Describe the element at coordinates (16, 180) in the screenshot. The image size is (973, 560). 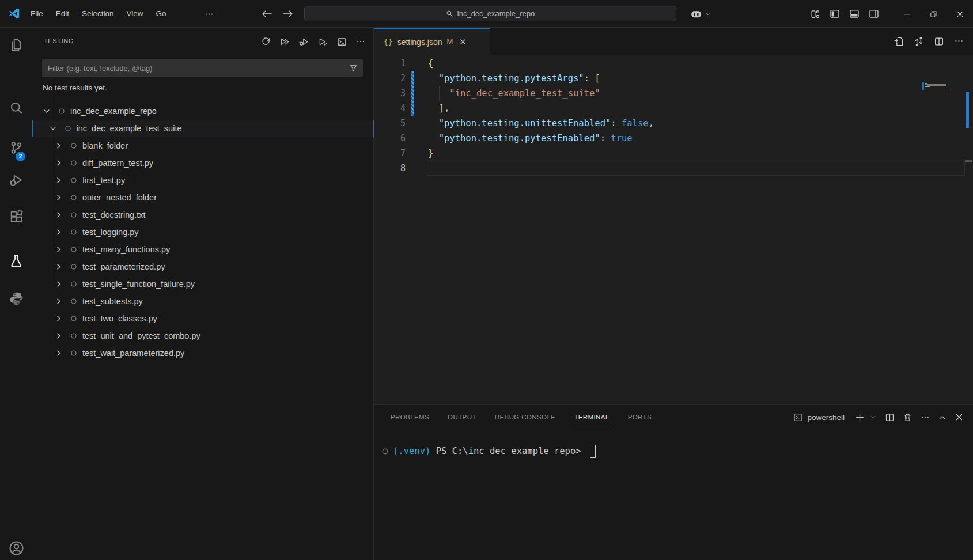
I see `run-debug-icon` at that location.